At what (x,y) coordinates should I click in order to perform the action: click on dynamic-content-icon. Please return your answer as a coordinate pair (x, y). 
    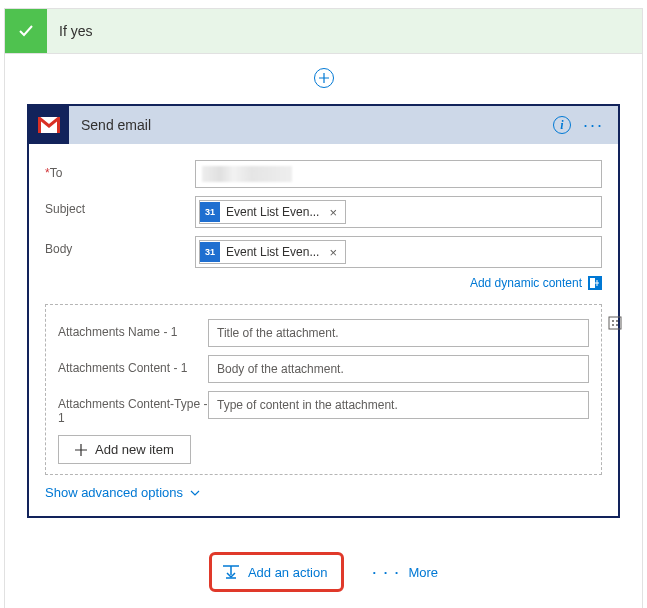
    Looking at the image, I should click on (595, 283).